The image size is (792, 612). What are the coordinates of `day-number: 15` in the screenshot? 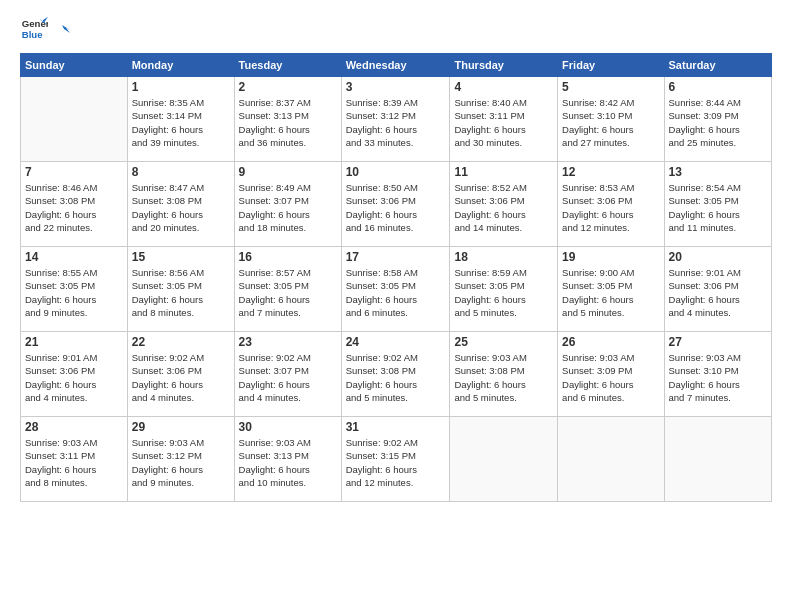 It's located at (181, 257).